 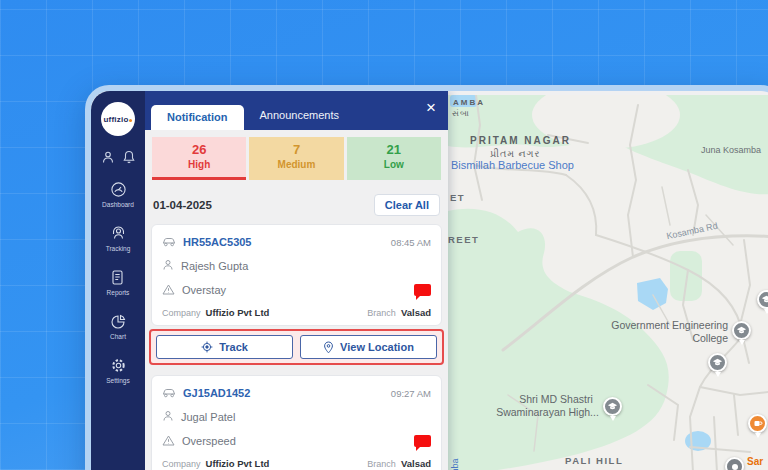 What do you see at coordinates (118, 282) in the screenshot?
I see `sidebar-item-reports: Reports` at bounding box center [118, 282].